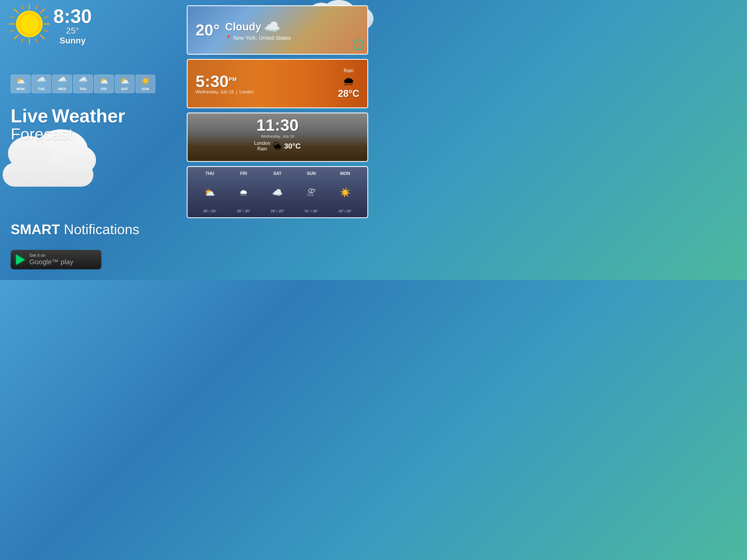 This screenshot has height=560, width=747. Describe the element at coordinates (278, 30) in the screenshot. I see `widget-cloudy-newyork: 20° Cloudy ☁️ 📍 New York, United States …` at that location.